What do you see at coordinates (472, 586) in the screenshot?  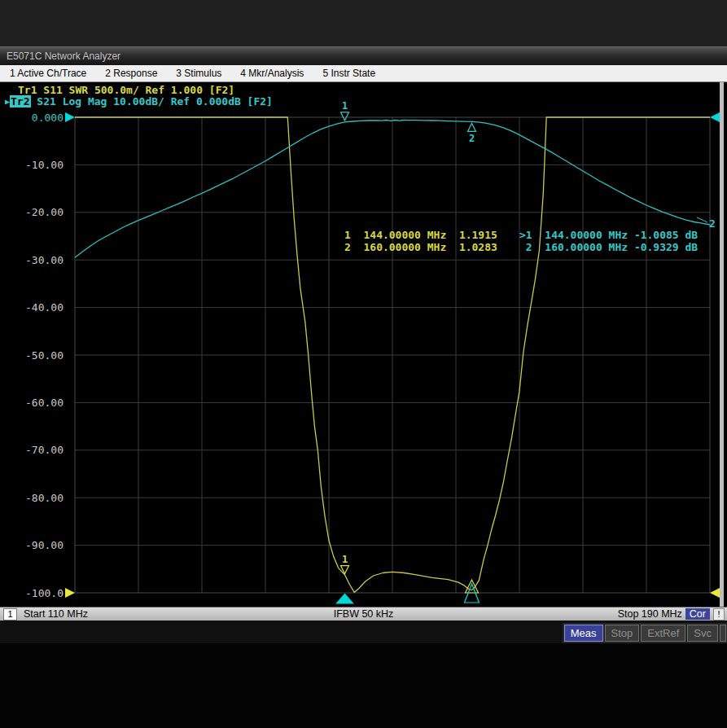 I see `marker2-tr1-icon` at bounding box center [472, 586].